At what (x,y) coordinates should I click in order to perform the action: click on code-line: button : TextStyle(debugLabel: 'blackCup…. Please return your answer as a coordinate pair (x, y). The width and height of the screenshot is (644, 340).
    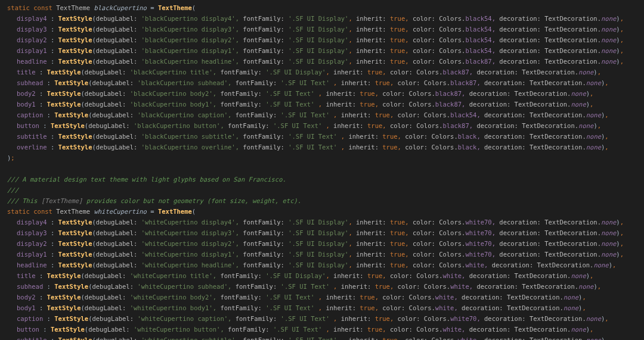
    Looking at the image, I should click on (326, 126).